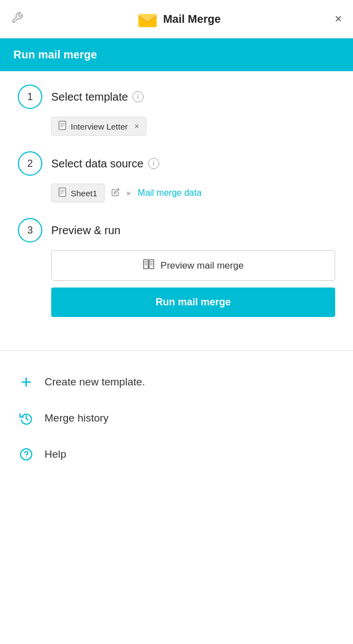 This screenshot has height=644, width=353. What do you see at coordinates (192, 19) in the screenshot?
I see `app-title: Mail Merge` at bounding box center [192, 19].